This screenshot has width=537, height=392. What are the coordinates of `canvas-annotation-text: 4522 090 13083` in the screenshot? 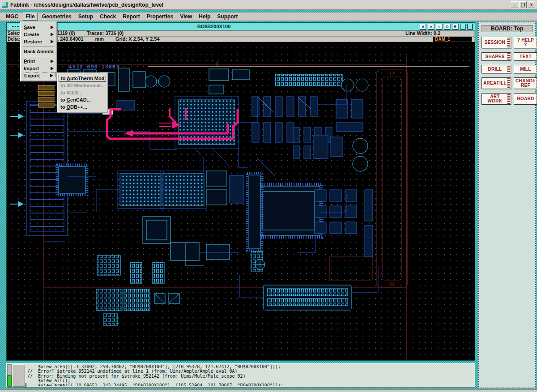 It's located at (94, 67).